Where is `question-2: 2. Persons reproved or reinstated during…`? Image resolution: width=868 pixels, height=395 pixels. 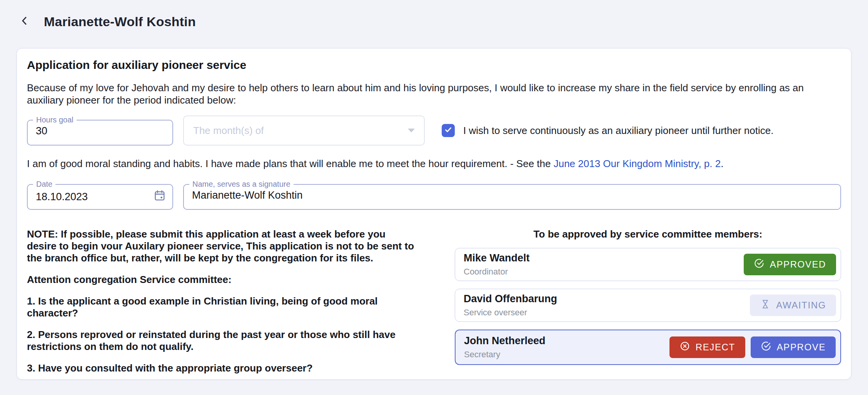
question-2: 2. Persons reproved or reinstated during… is located at coordinates (221, 341).